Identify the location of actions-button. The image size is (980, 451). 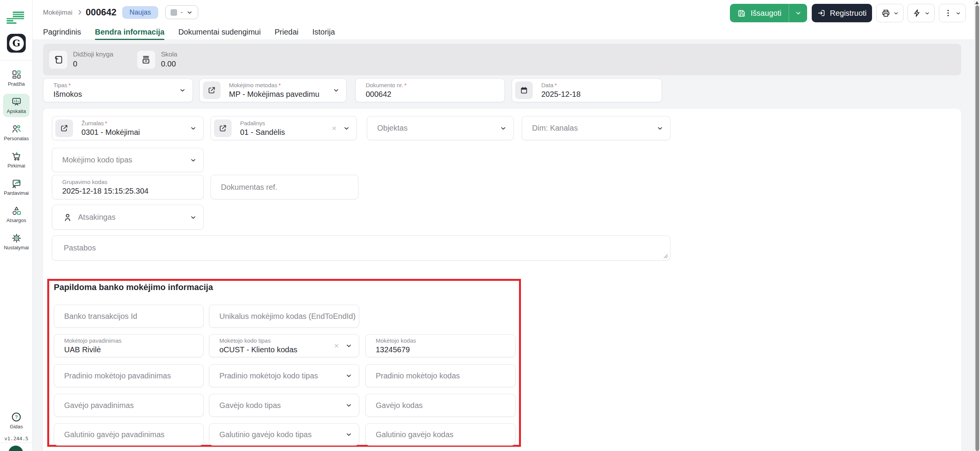
(921, 13).